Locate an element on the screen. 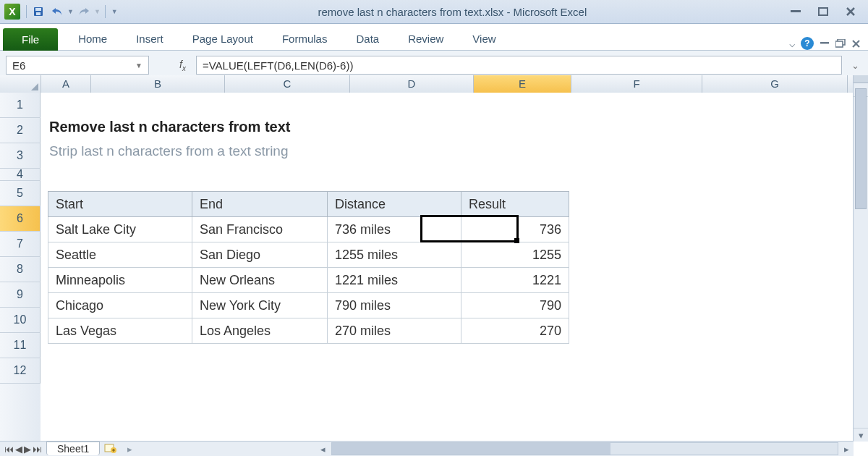 Image resolution: width=868 pixels, height=456 pixels. horizontal-scrollbar is located at coordinates (584, 449).